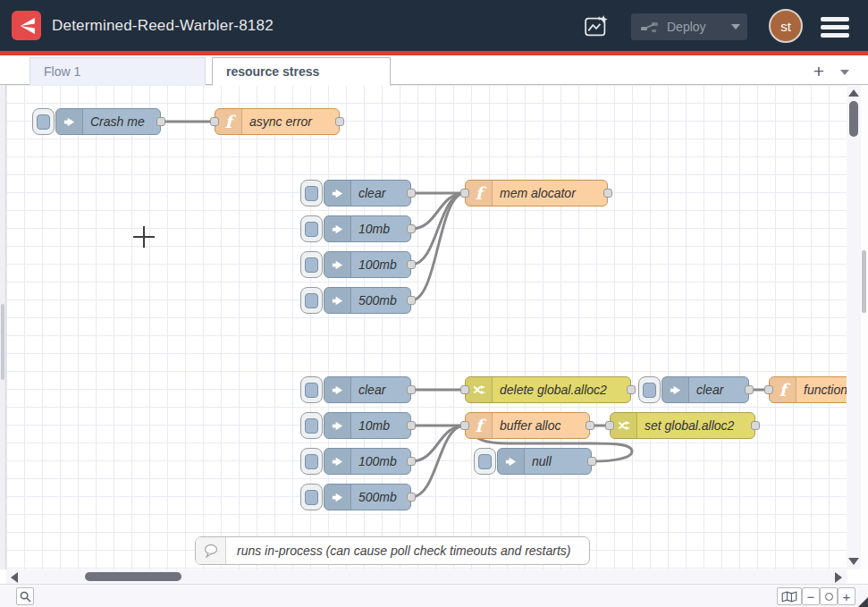  I want to click on header-bar: Determined-Reed-Warbler-8182 Deploy st, so click(434, 25).